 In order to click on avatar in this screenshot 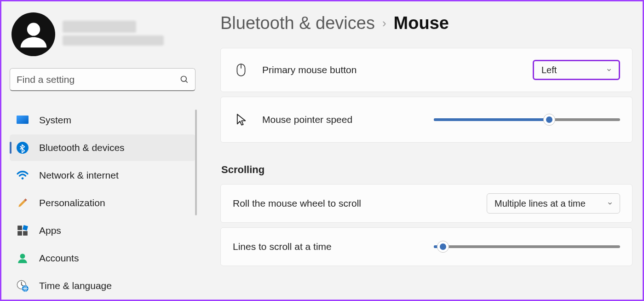, I will do `click(33, 34)`.